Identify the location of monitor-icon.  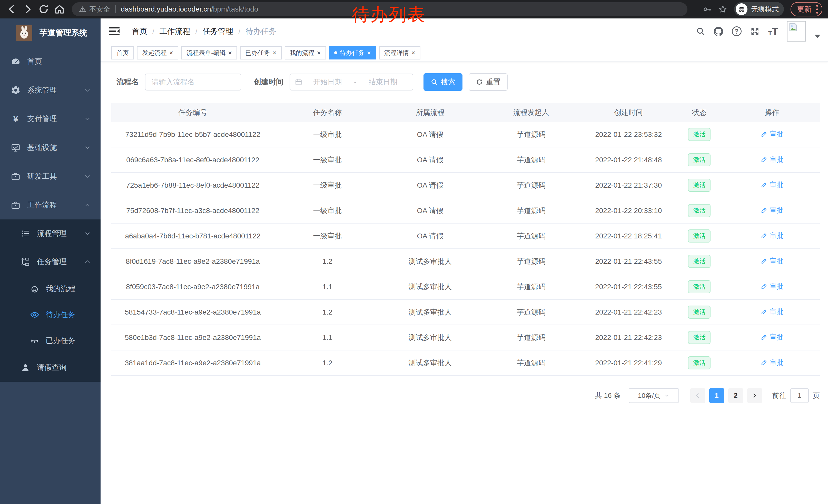
(15, 148).